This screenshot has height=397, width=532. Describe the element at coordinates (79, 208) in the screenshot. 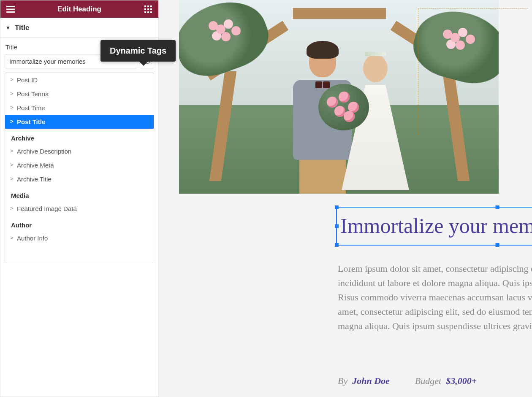

I see `dropdown-item: > Featured Image Data` at that location.